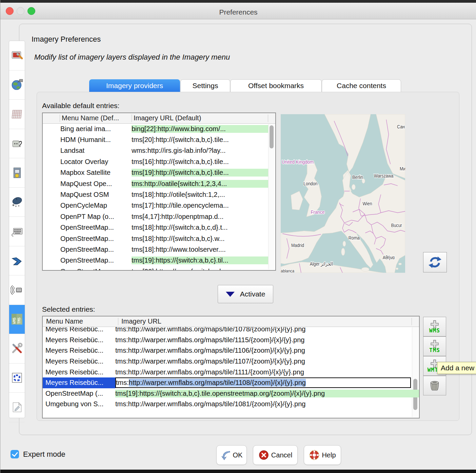  Describe the element at coordinates (231, 322) in the screenshot. I see `selected-table-header: Menu Name Imagery URL` at that location.